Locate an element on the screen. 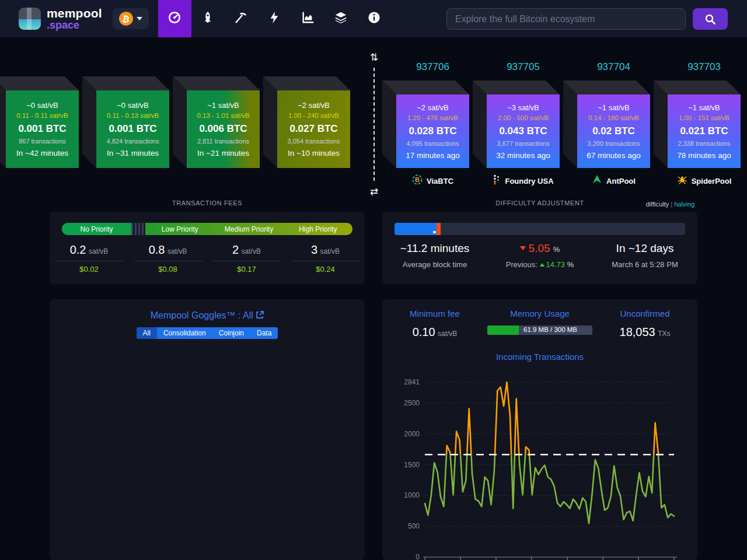  median-fee: ~0 sat/vB is located at coordinates (42, 105).